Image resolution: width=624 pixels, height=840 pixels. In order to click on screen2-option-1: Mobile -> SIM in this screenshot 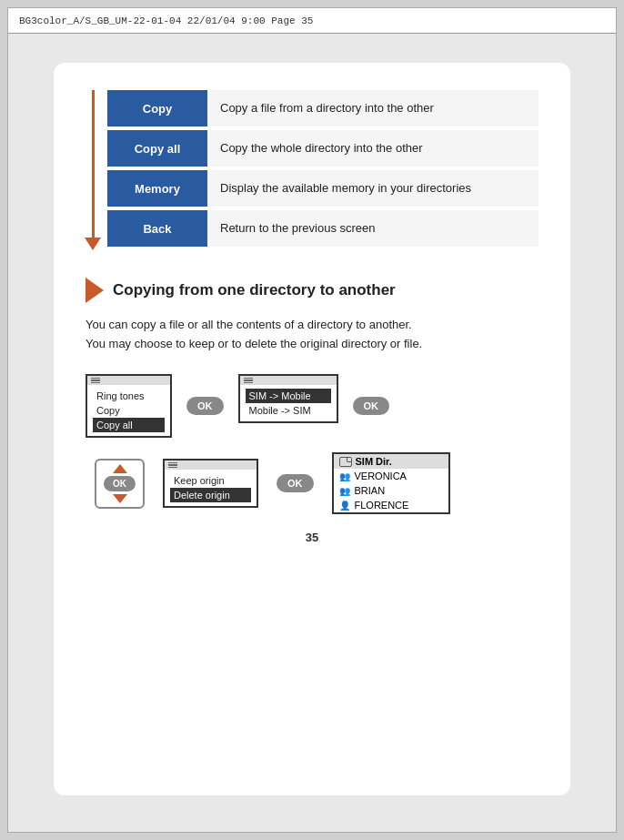, I will do `click(288, 410)`.